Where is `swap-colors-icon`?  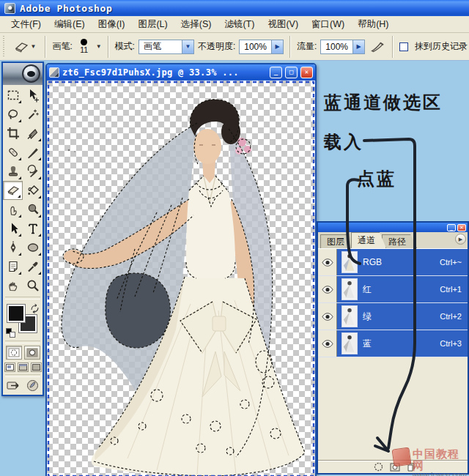 swap-colors-icon is located at coordinates (35, 309).